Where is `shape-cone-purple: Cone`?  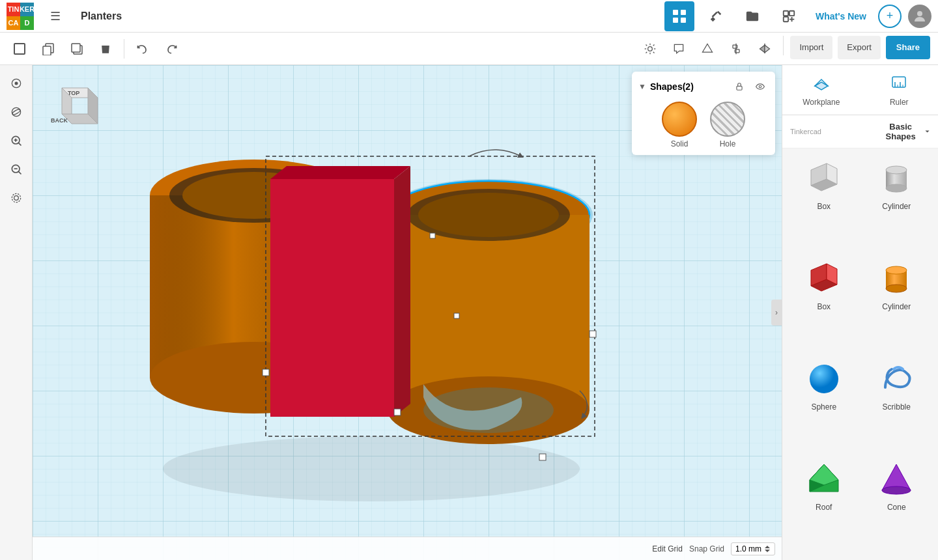 shape-cone-purple: Cone is located at coordinates (897, 505).